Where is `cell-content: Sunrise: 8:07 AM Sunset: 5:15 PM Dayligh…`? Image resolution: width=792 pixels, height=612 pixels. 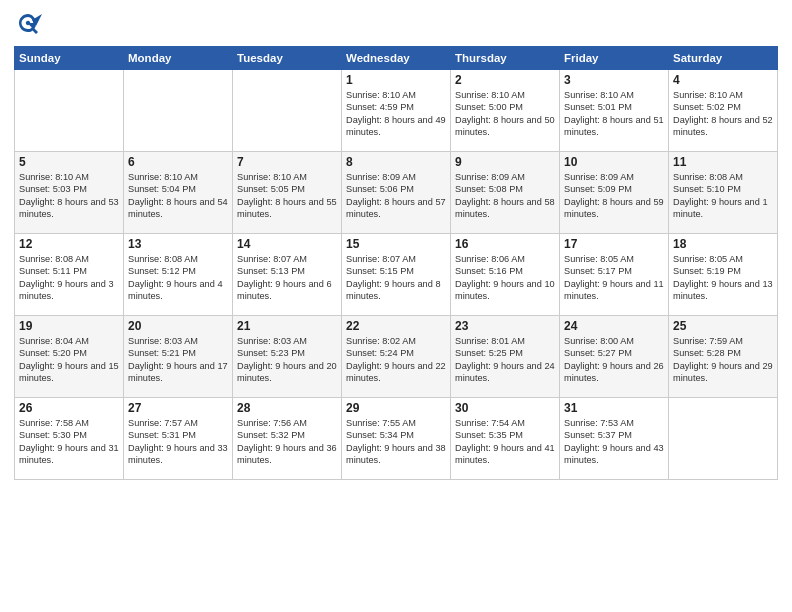
cell-content: Sunrise: 8:07 AM Sunset: 5:15 PM Dayligh… is located at coordinates (396, 278).